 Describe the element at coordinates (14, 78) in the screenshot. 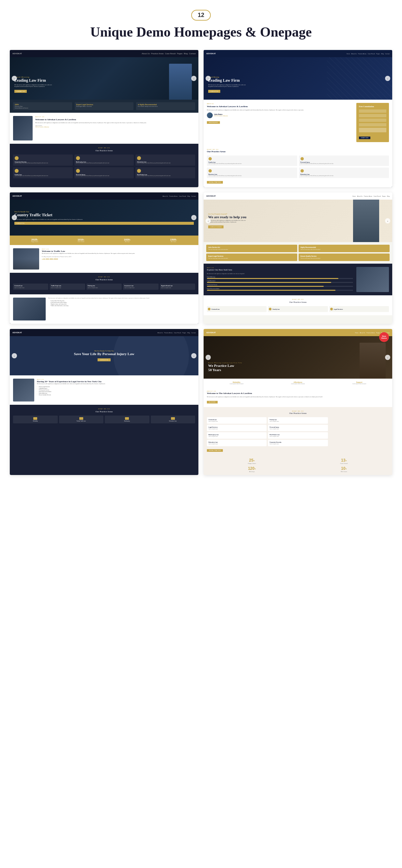

I see `demo1-nav-arrow-left: ‹` at that location.